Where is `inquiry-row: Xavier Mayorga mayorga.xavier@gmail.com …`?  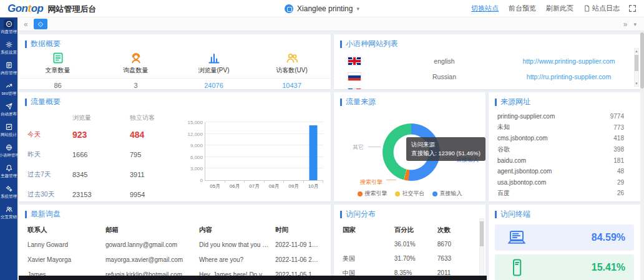 inquiry-row: Xavier Mayorga mayorga.xavier@gmail.com … is located at coordinates (175, 259).